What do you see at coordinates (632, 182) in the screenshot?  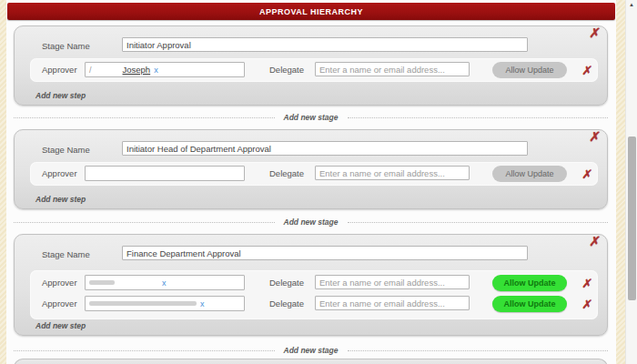 I see `vertical-scrollbar: ▲` at bounding box center [632, 182].